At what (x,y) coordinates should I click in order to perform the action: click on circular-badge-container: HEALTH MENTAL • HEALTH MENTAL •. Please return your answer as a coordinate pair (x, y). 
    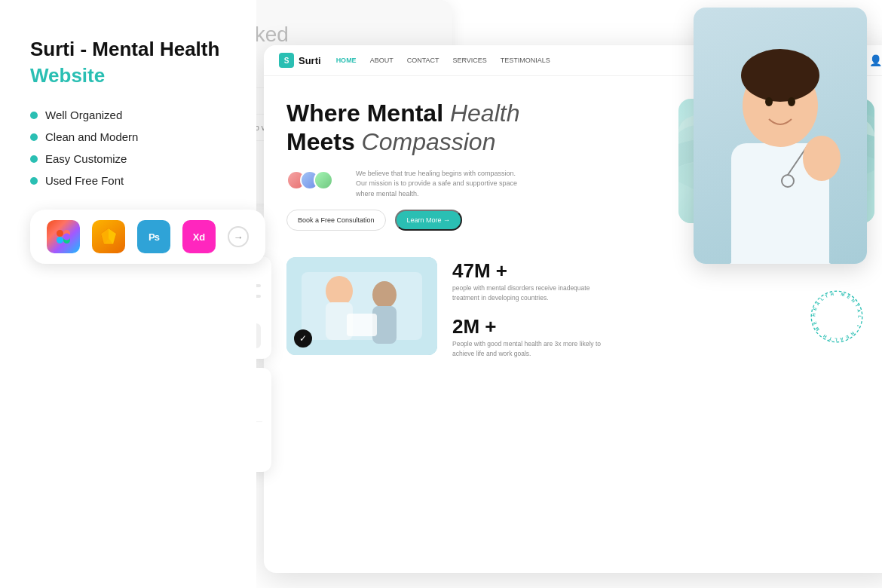
    Looking at the image, I should click on (837, 317).